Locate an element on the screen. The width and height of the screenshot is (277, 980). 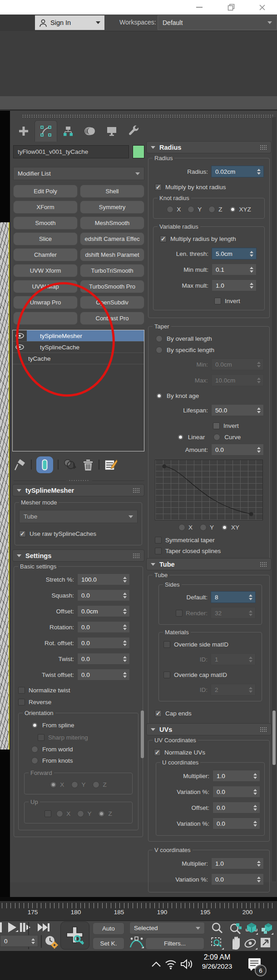
modifier-button-xform: XForm is located at coordinates (45, 207).